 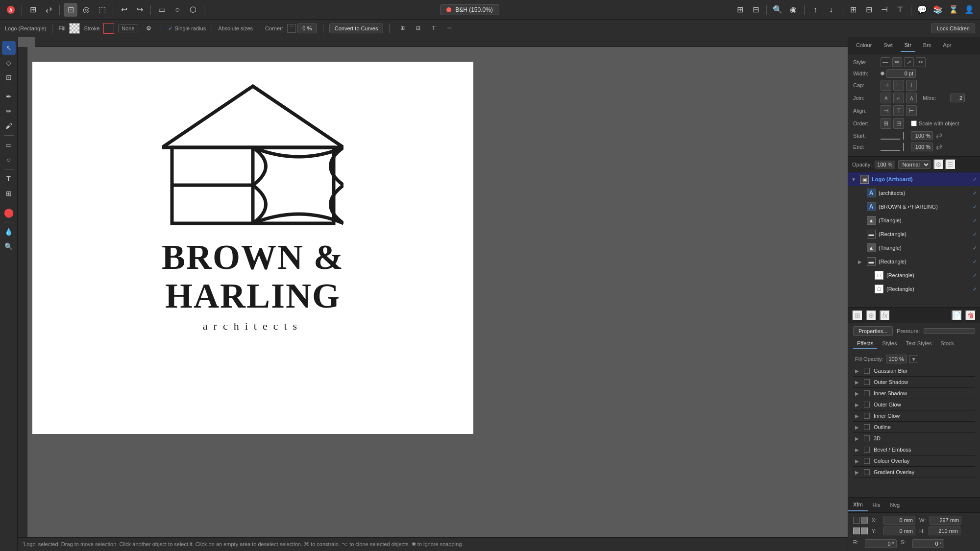 I want to click on arrange-front: ⊞, so click(x=402, y=28).